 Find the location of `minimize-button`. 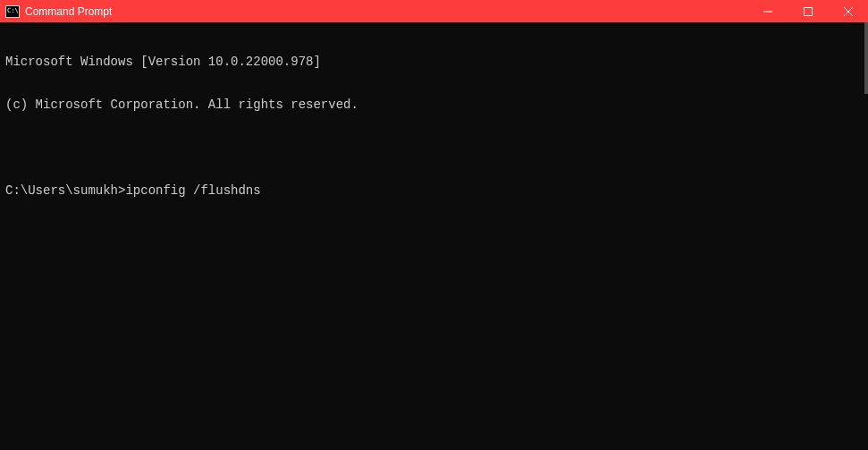

minimize-button is located at coordinates (767, 11).